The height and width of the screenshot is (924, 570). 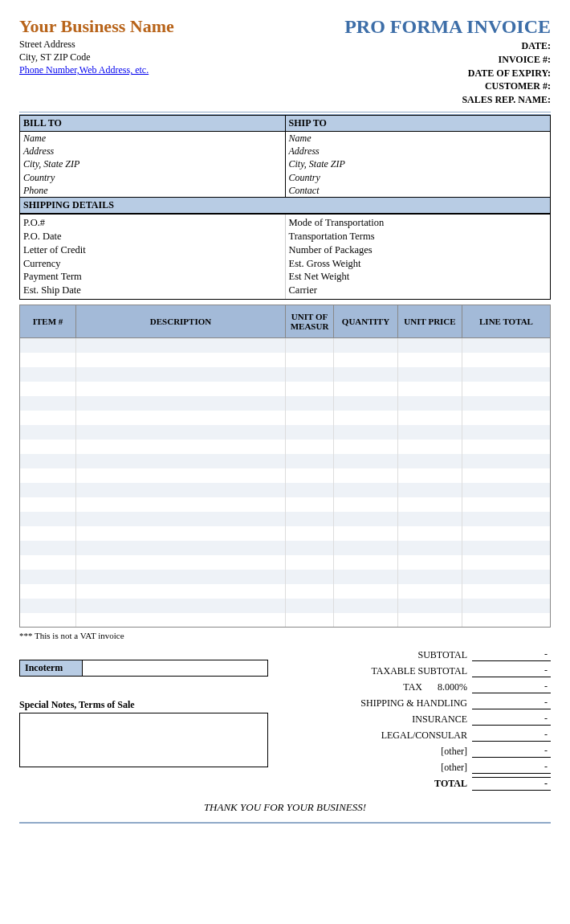 I want to click on ship-terms: Transportation Terms, so click(x=418, y=236).